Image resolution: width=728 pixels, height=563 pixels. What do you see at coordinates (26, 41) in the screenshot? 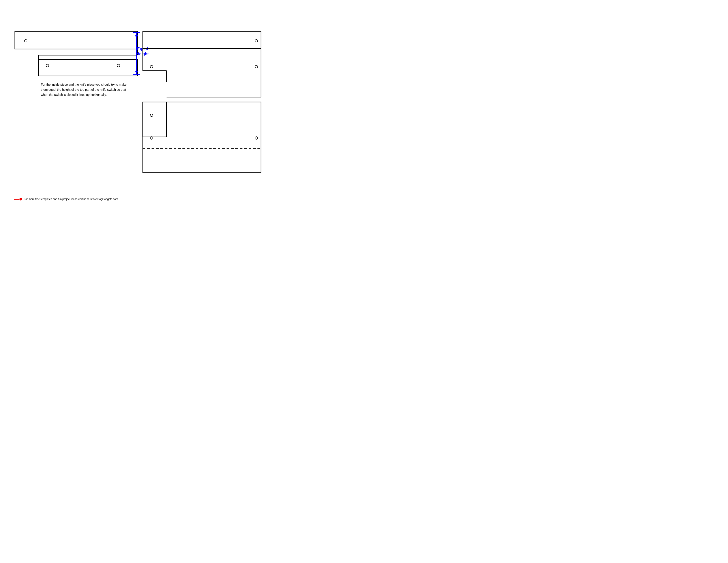
I see `hole-left-top` at bounding box center [26, 41].